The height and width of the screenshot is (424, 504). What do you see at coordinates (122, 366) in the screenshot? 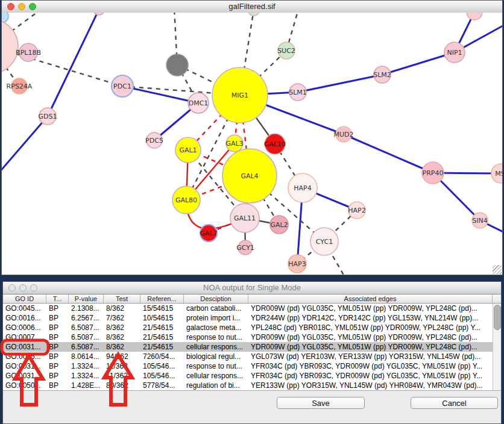
I see `cell-test: 11/362` at bounding box center [122, 366].